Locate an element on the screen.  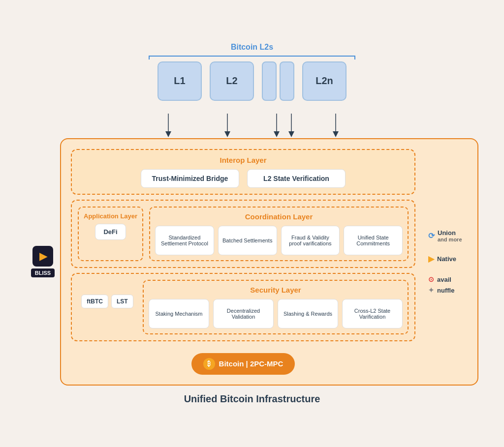
tokens-row: ftBTC LST is located at coordinates (107, 301).